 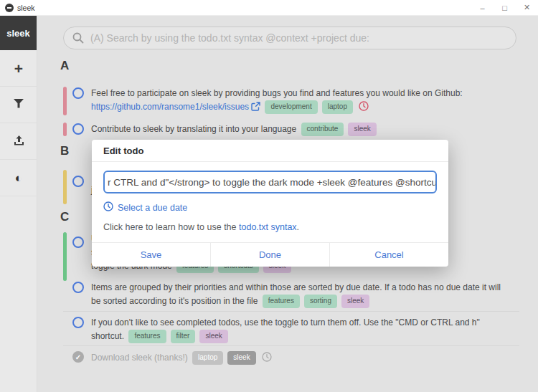 I want to click on todotxt-syntax-link: todo.txt syntax, so click(x=268, y=227).